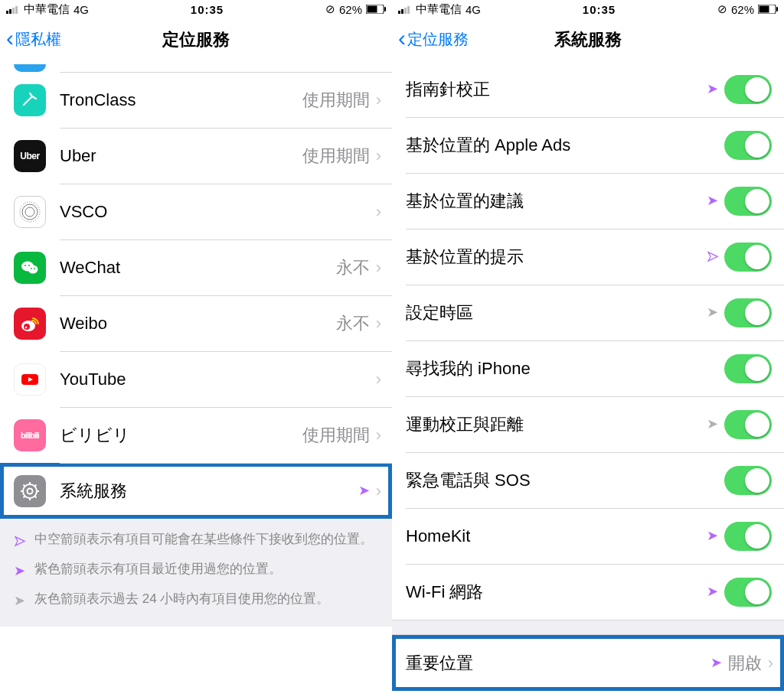 The height and width of the screenshot is (697, 784). I want to click on nav-back-label: 定位服務, so click(438, 40).